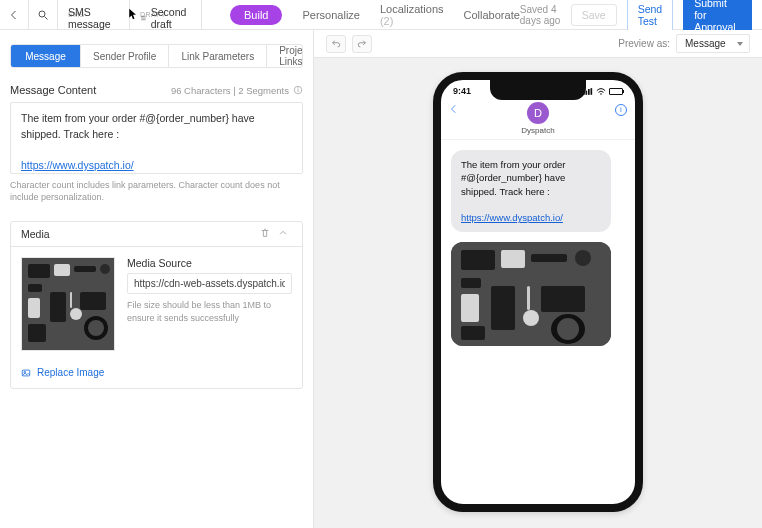 The image size is (762, 528). What do you see at coordinates (218, 56) in the screenshot?
I see `tab-link-parameters: Link Parameters` at bounding box center [218, 56].